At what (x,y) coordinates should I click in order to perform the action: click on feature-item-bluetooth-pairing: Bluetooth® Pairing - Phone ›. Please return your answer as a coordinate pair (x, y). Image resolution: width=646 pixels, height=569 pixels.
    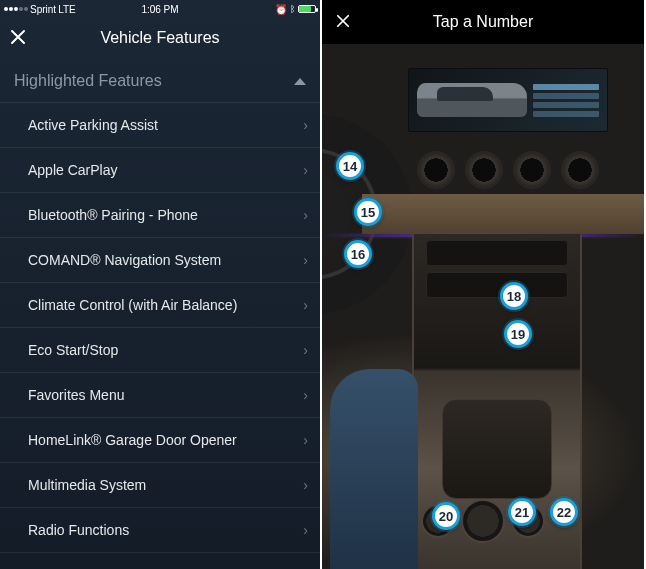
    Looking at the image, I should click on (160, 216).